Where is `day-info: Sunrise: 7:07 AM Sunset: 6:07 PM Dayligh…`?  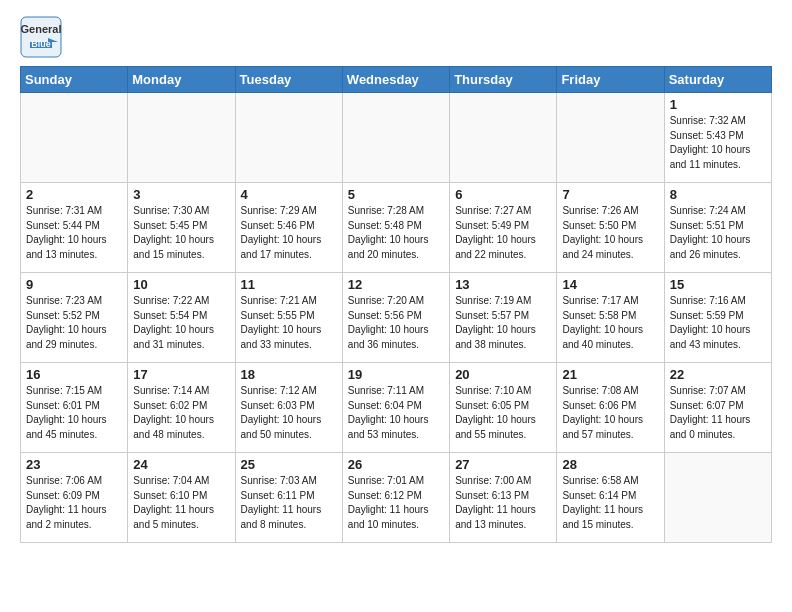
day-info: Sunrise: 7:07 AM Sunset: 6:07 PM Dayligh… is located at coordinates (718, 413).